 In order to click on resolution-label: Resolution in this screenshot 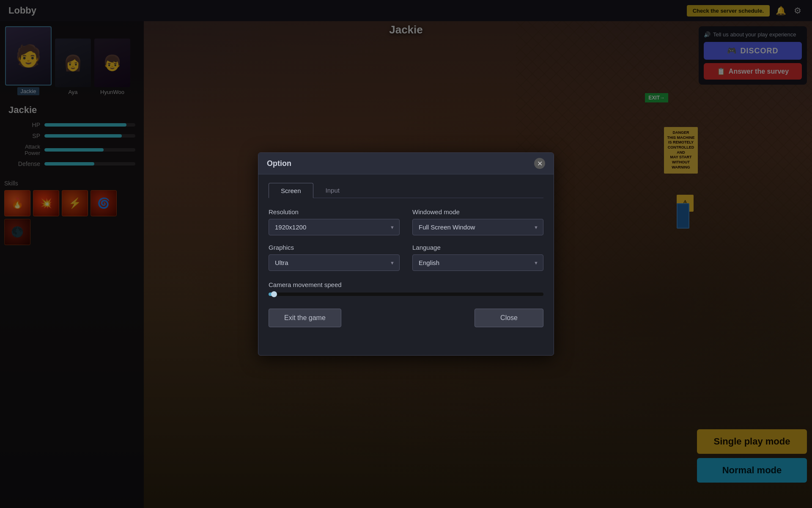, I will do `click(334, 212)`.